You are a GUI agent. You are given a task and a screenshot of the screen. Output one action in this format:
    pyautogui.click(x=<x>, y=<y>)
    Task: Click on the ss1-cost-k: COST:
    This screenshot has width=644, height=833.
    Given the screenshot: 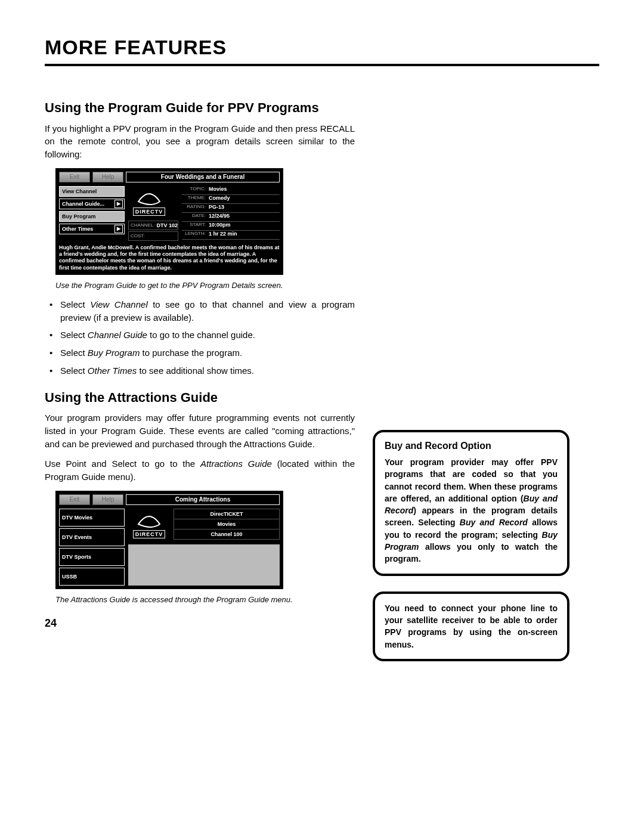 What is the action you would take?
    pyautogui.click(x=138, y=236)
    